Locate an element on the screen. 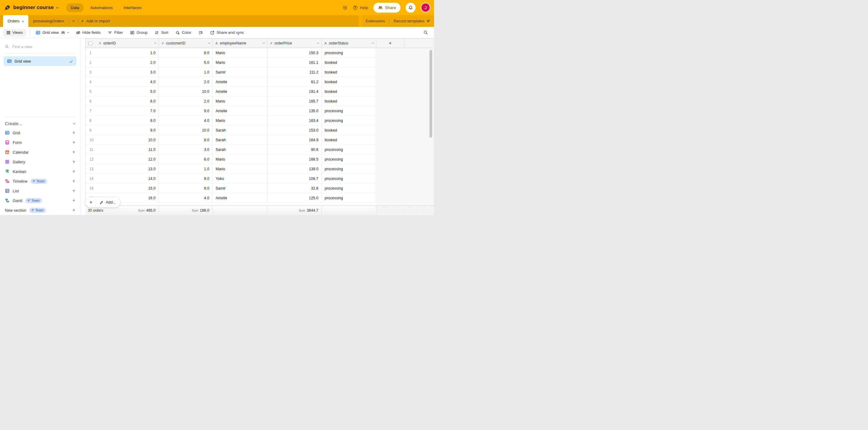 The image size is (868, 430). sum-orderID: Sum 465.0 is located at coordinates (147, 210).